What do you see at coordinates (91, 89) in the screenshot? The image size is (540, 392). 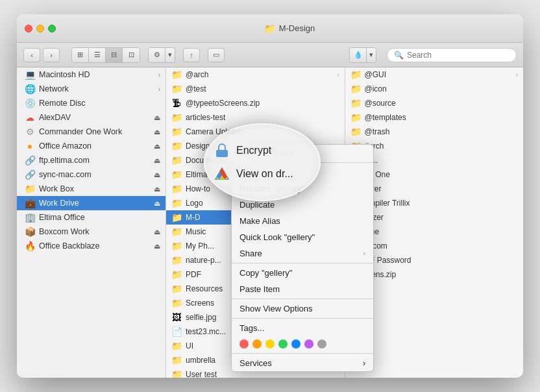 I see `sidebar-item-network: 🌐 Network ›` at bounding box center [91, 89].